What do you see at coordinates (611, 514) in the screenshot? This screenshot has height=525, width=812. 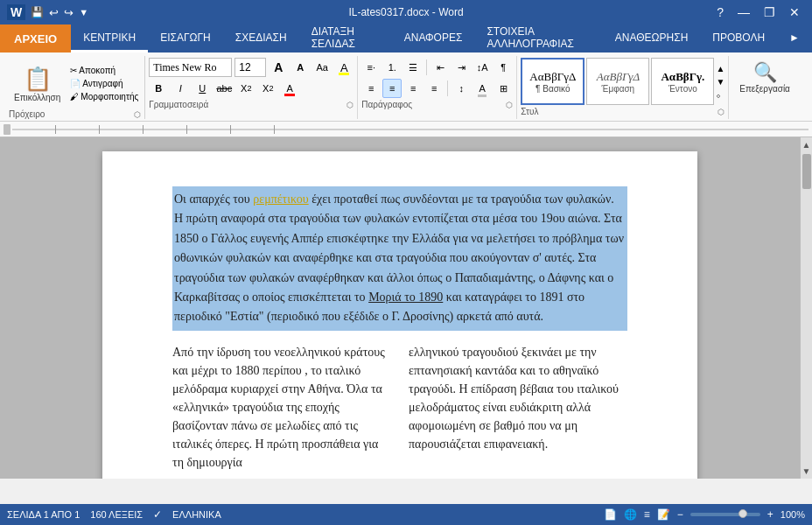 I see `view-print-icon: 📄` at bounding box center [611, 514].